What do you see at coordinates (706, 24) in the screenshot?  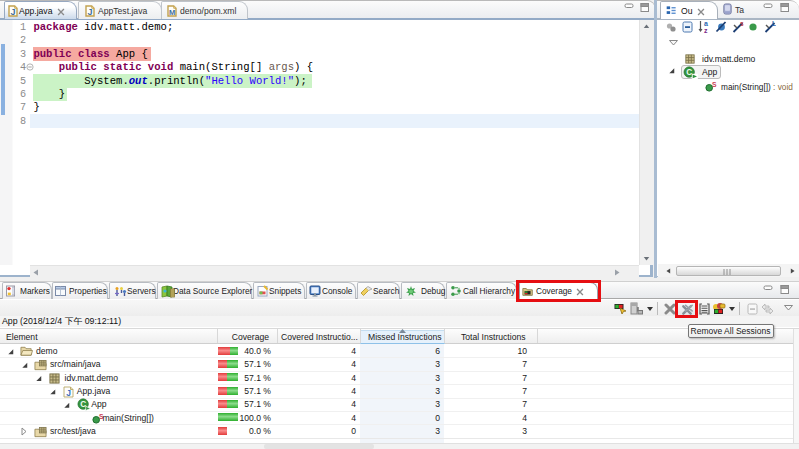 I see `svg-text: a` at bounding box center [706, 24].